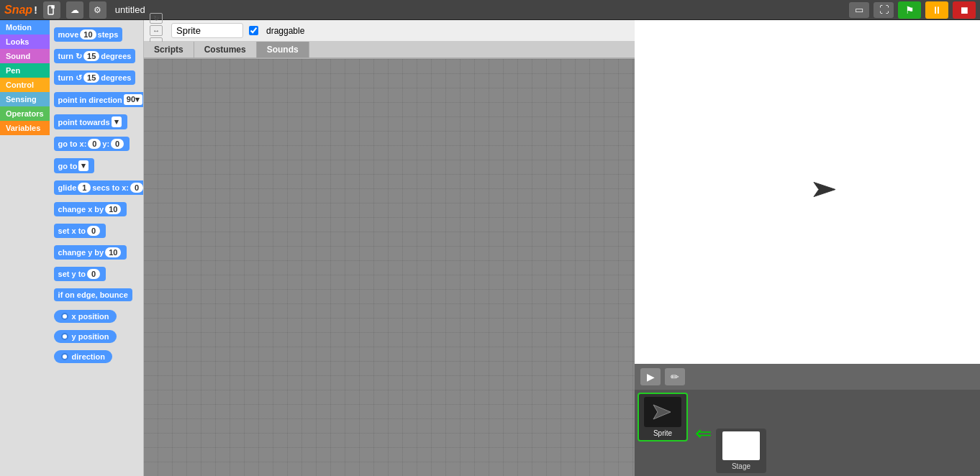  I want to click on script-tabs: Scripts Costumes Sounds, so click(389, 50).